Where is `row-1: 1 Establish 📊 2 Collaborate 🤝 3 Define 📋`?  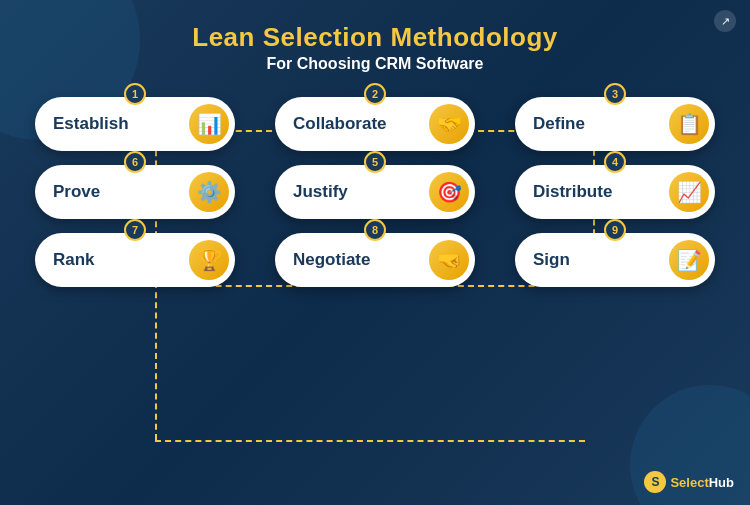
row-1: 1 Establish 📊 2 Collaborate 🤝 3 Define 📋 is located at coordinates (375, 122).